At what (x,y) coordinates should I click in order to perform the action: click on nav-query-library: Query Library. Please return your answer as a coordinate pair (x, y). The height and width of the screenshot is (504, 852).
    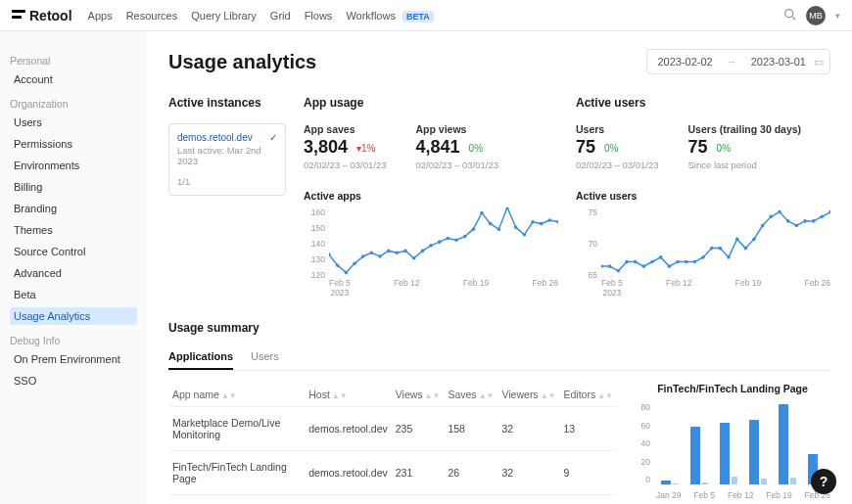
    Looking at the image, I should click on (223, 16).